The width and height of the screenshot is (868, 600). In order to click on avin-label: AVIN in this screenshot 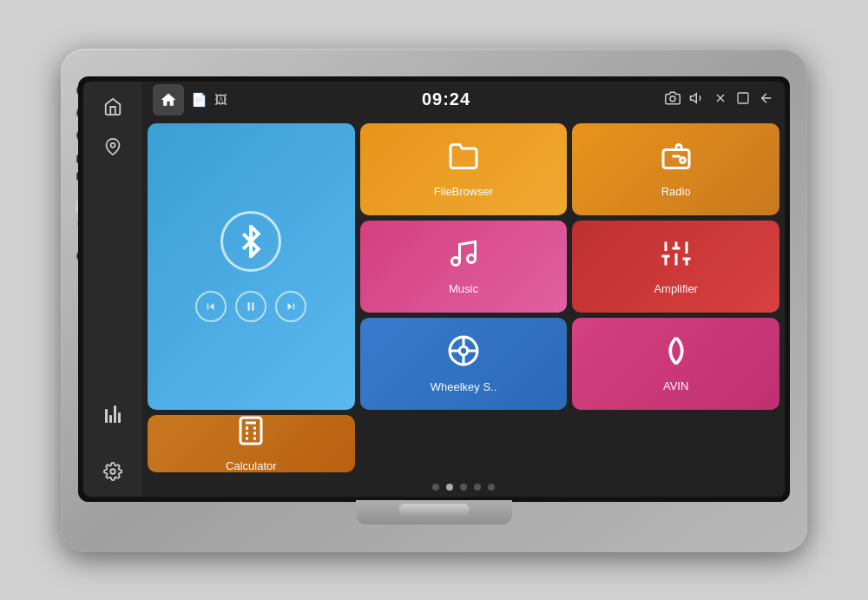, I will do `click(675, 386)`.